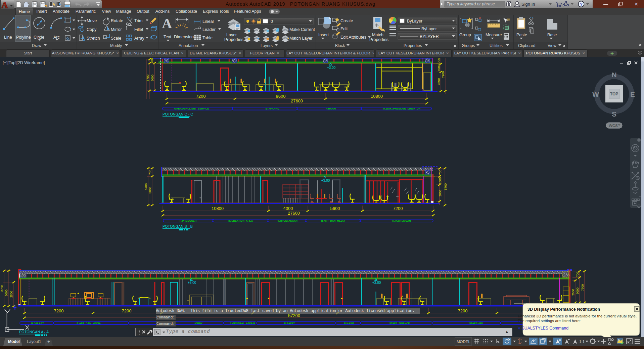  I want to click on svg-text: Draw, so click(37, 46).